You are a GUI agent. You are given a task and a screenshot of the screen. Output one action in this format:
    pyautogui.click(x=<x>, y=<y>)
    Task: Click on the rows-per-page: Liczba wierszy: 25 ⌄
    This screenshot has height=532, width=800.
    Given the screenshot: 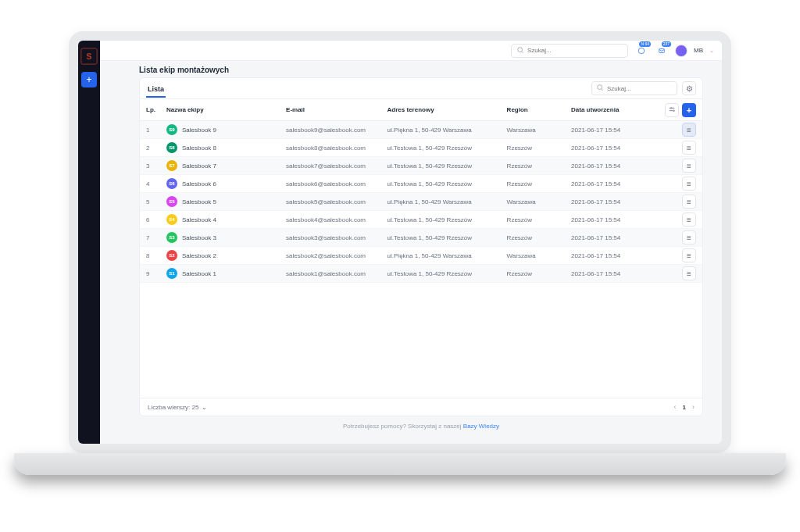 What is the action you would take?
    pyautogui.click(x=177, y=408)
    